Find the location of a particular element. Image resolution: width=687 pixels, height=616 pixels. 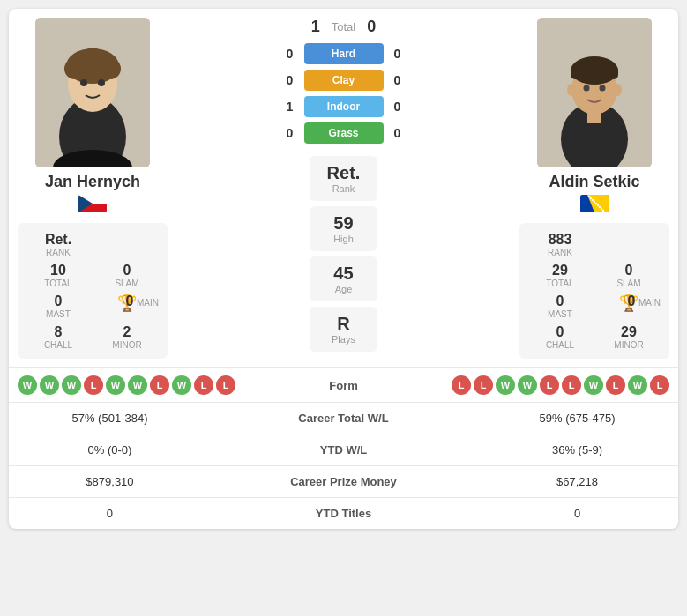

left-minor-cell: 2 Minor is located at coordinates (127, 337).